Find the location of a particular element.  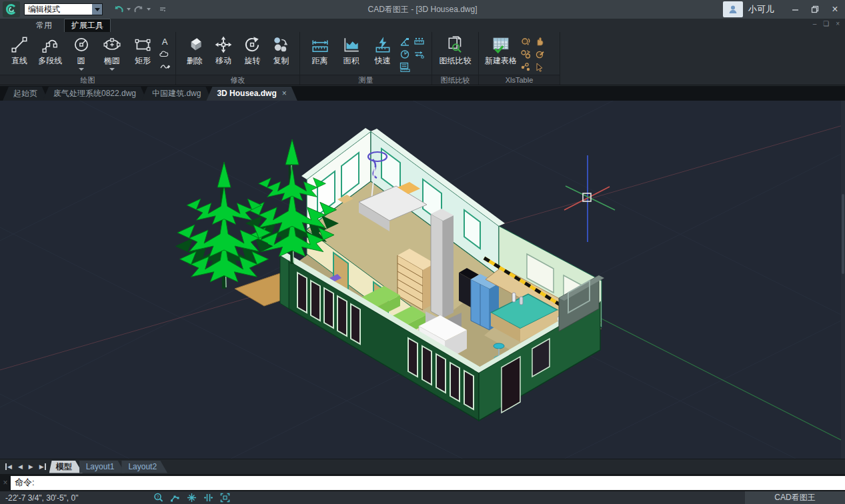

prev-layout-button: ◀ is located at coordinates (20, 467).